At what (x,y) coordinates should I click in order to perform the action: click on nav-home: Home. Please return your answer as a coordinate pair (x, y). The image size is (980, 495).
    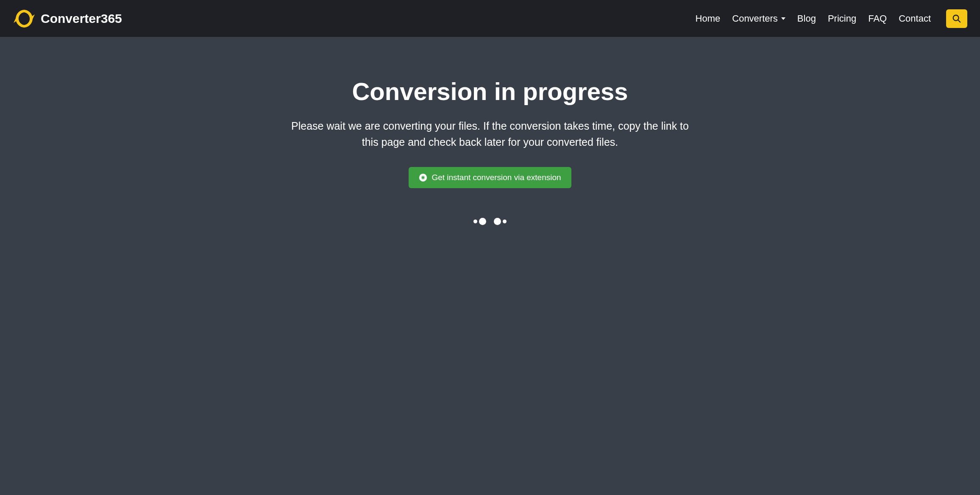
    Looking at the image, I should click on (708, 19).